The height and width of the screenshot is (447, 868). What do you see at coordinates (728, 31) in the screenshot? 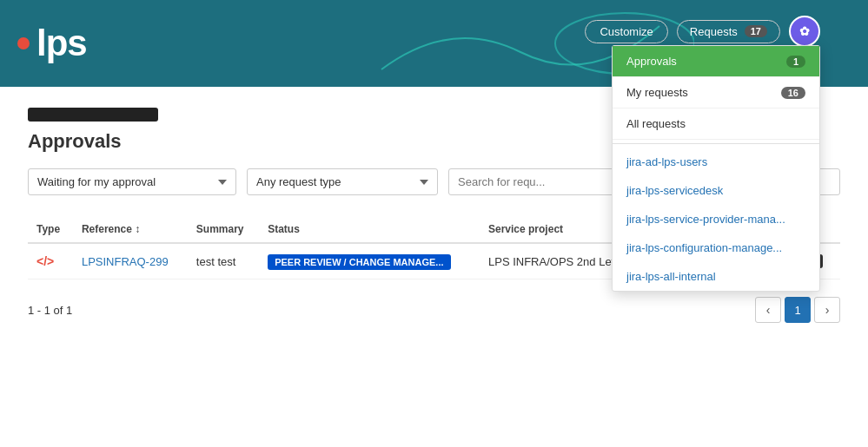
I see `requests-button: Requests 17` at bounding box center [728, 31].